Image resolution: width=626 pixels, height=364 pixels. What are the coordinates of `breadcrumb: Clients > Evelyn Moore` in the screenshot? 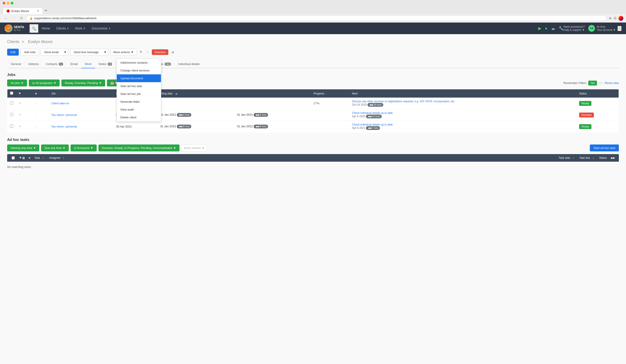 It's located at (313, 42).